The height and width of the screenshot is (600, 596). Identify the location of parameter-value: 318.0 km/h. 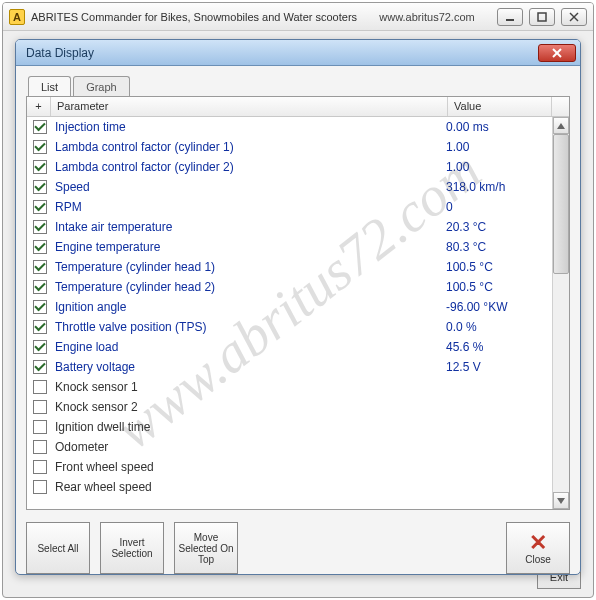
(496, 187).